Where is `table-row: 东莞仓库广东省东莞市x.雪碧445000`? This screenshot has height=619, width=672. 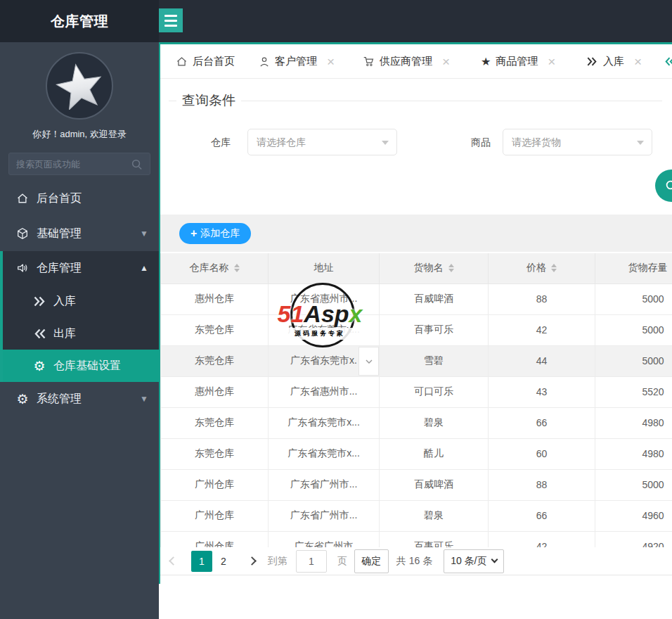 table-row: 东莞仓库广东省东莞市x.雪碧445000 is located at coordinates (416, 361).